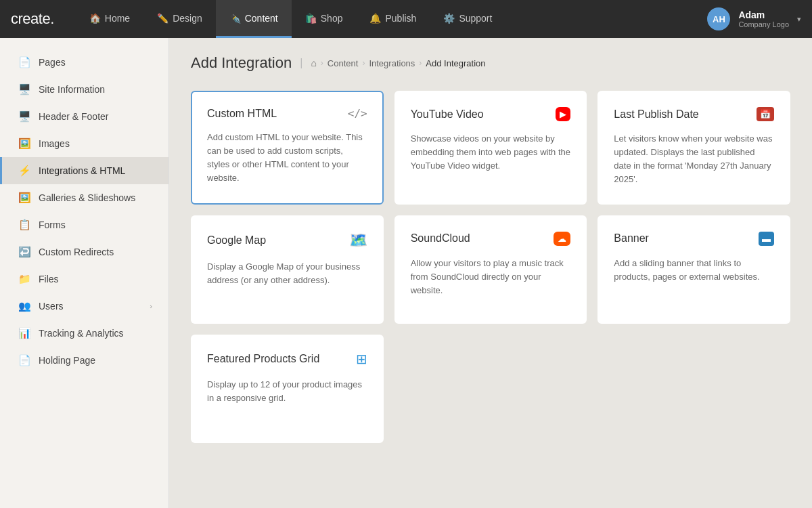 Image resolution: width=812 pixels, height=508 pixels. I want to click on breadcrumb: ⌂ › Content › Integrations › Add Integra…, so click(398, 63).